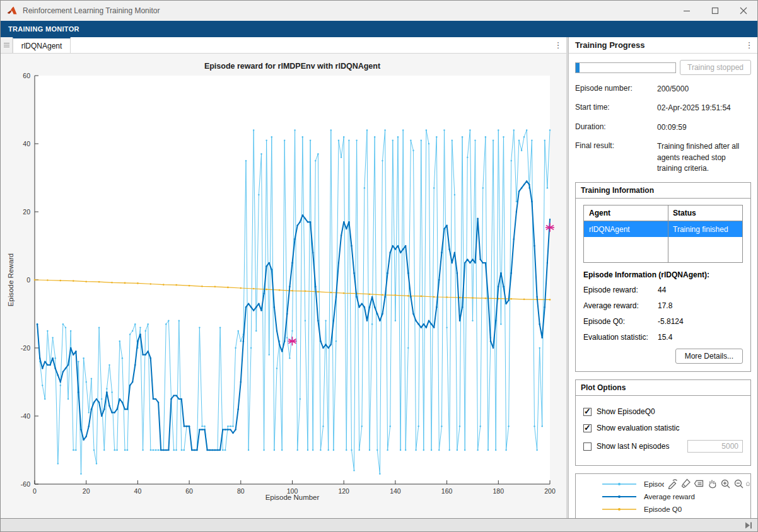  I want to click on panel-header: Training Progress ⋮, so click(663, 45).